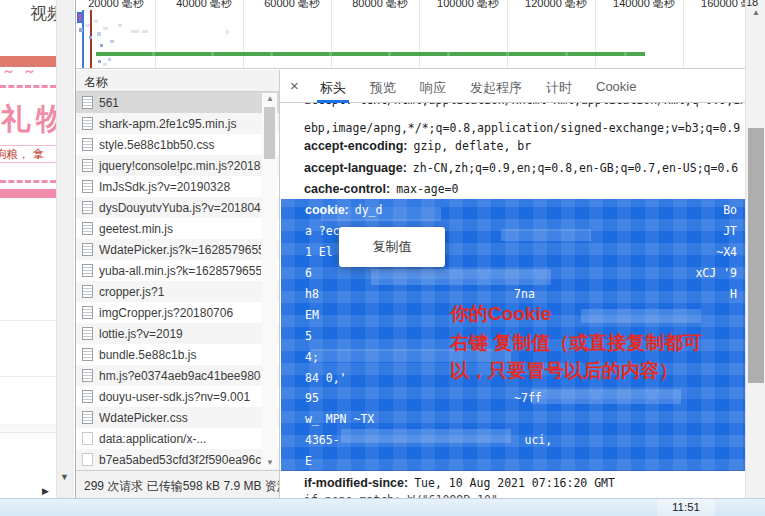 This screenshot has height=516, width=765. What do you see at coordinates (292, 6) in the screenshot?
I see `timeline-tick-label: 60000 毫秒` at bounding box center [292, 6].